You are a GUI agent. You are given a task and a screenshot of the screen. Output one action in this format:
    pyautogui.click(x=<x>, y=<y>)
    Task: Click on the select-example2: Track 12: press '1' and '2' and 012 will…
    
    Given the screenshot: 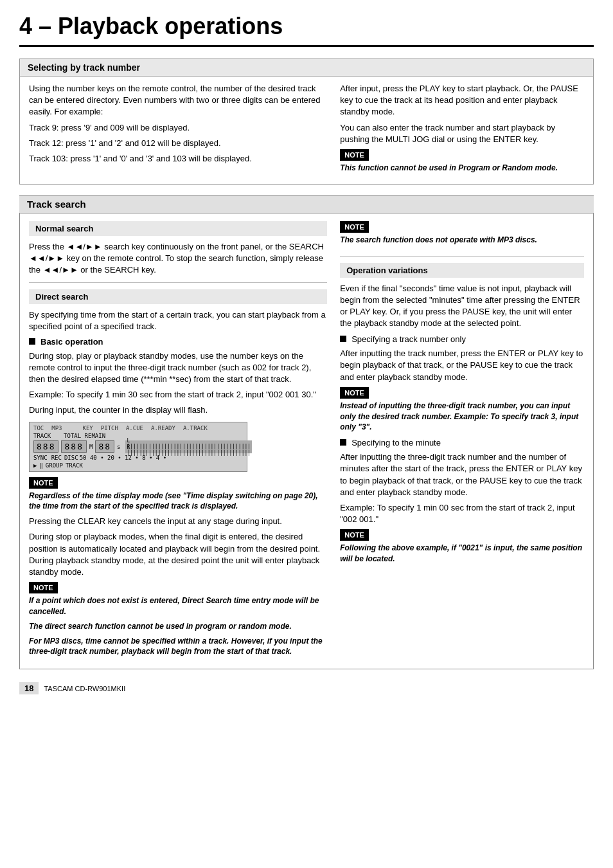 What is the action you would take?
    pyautogui.click(x=178, y=143)
    